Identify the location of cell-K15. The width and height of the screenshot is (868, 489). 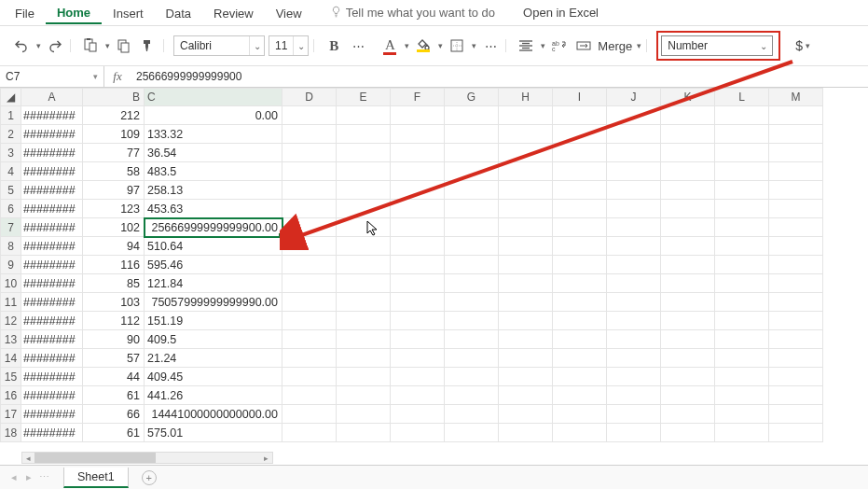
(688, 377).